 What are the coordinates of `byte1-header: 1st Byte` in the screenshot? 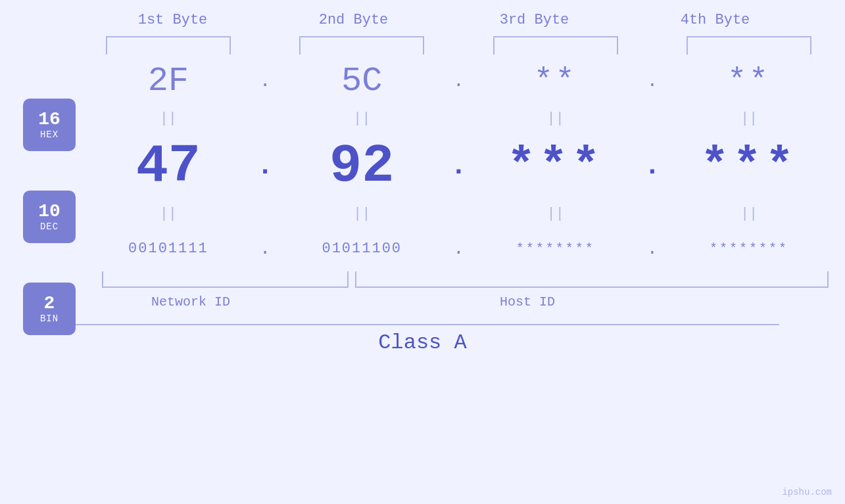 It's located at (172, 20).